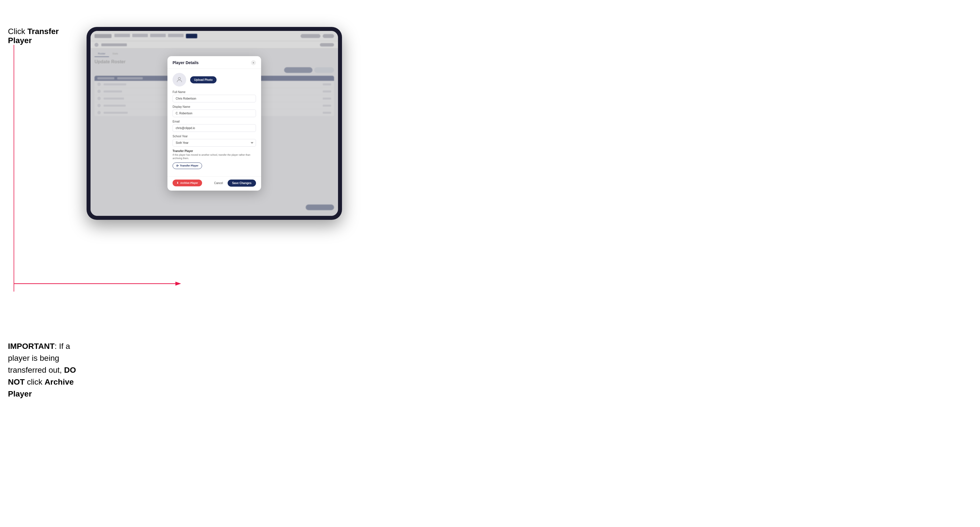 The height and width of the screenshot is (527, 980). Describe the element at coordinates (186, 63) in the screenshot. I see `modal-title: Player Details` at that location.